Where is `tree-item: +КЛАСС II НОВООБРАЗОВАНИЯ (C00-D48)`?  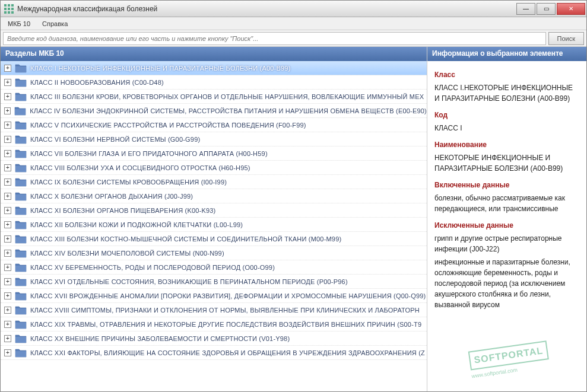
tree-item: +КЛАСС II НОВООБРАЗОВАНИЯ (C00-D48) is located at coordinates (214, 82).